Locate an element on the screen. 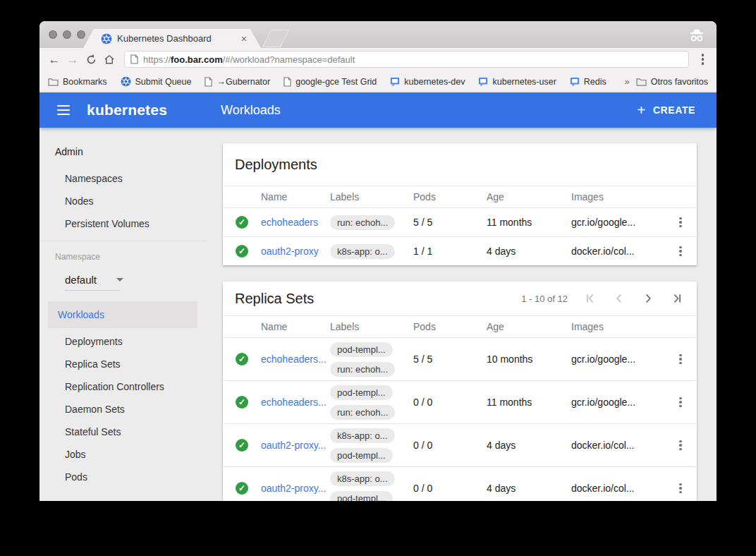  url-host: foo.bar.com is located at coordinates (197, 59).